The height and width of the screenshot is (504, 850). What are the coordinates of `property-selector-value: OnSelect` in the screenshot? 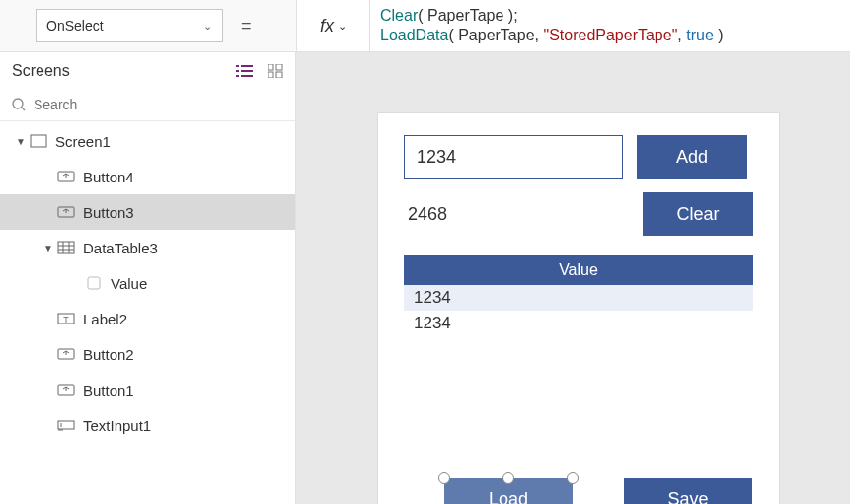 It's located at (75, 26).